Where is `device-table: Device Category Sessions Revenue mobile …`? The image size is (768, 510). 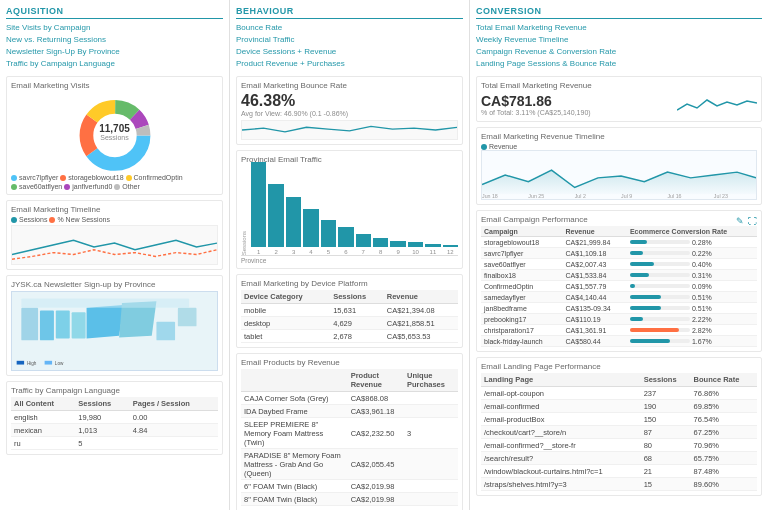 device-table: Device Category Sessions Revenue mobile … is located at coordinates (350, 316).